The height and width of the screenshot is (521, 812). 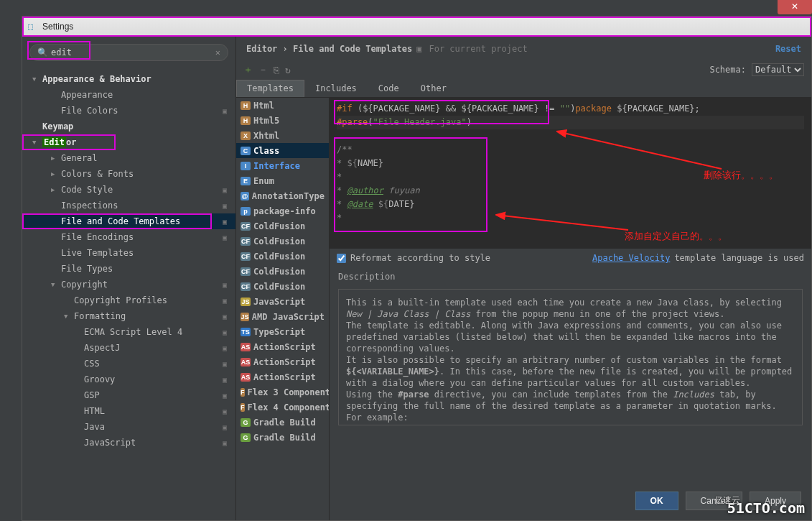 I want to click on tree-item: ▶Code Style▣, so click(x=129, y=190).